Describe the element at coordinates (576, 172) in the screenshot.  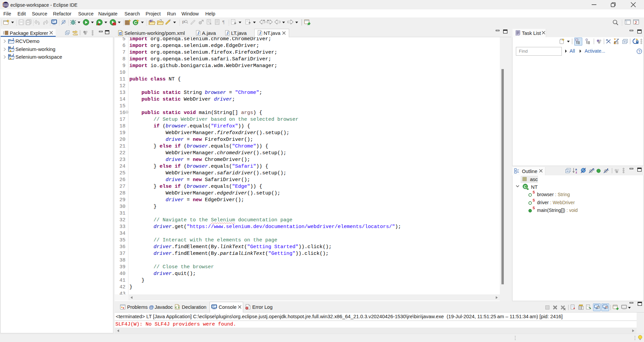
I see `svg-text: z` at that location.